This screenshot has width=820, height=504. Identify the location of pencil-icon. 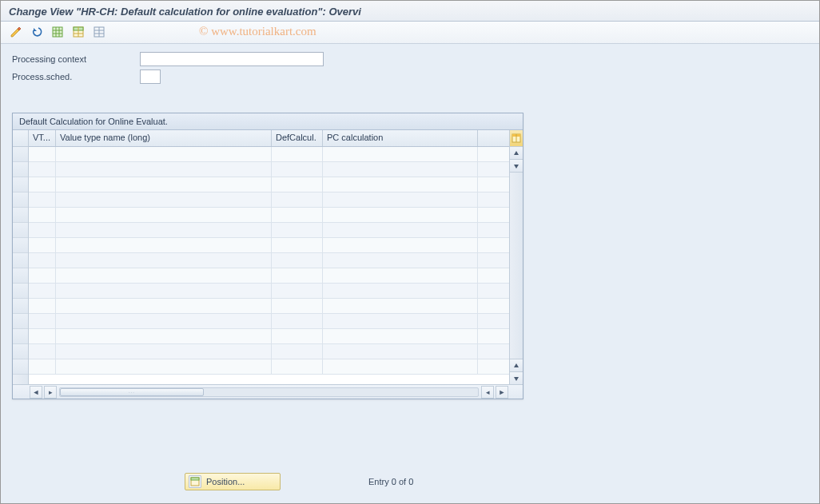
(16, 32).